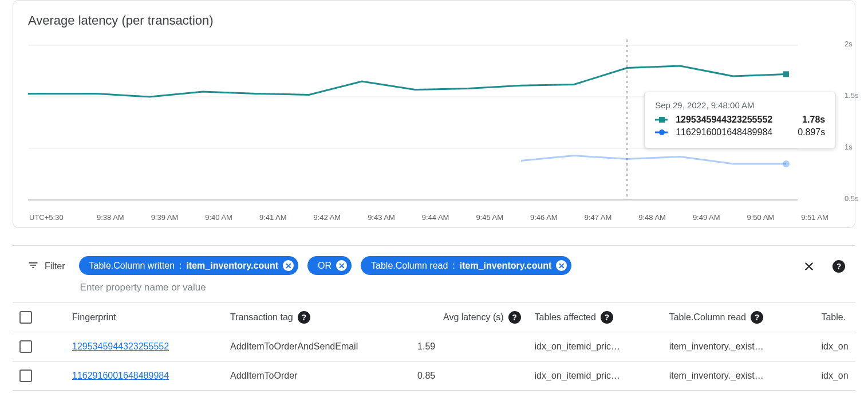 The width and height of the screenshot is (868, 393). I want to click on tooltip-series-name: 1295345944323255552, so click(726, 120).